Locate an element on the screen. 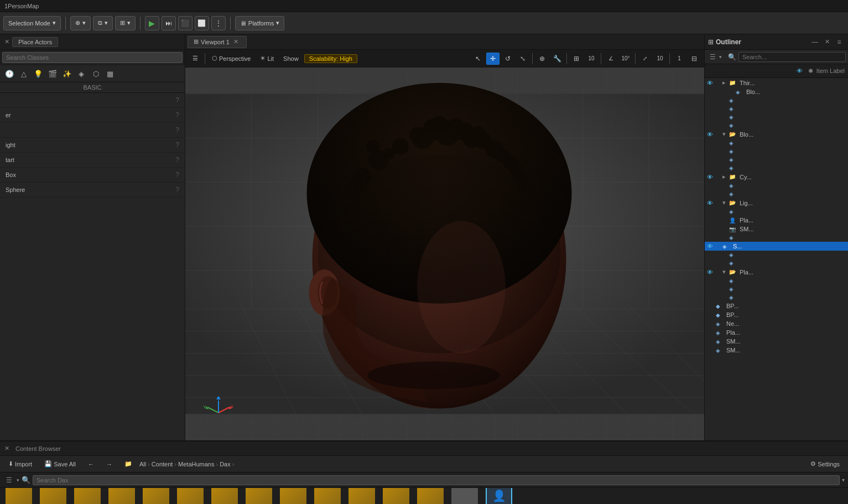 This screenshot has height=504, width=848. help-icon-4: ? is located at coordinates (177, 145).